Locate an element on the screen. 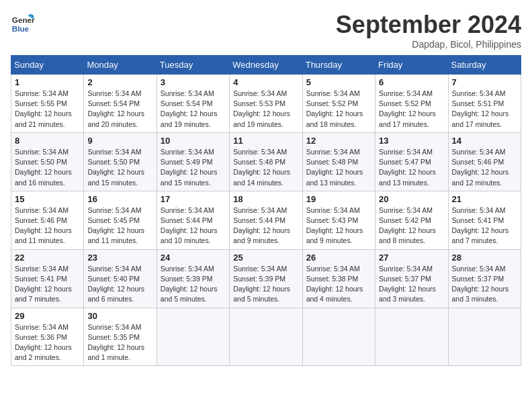  day-number: 21 is located at coordinates (485, 199).